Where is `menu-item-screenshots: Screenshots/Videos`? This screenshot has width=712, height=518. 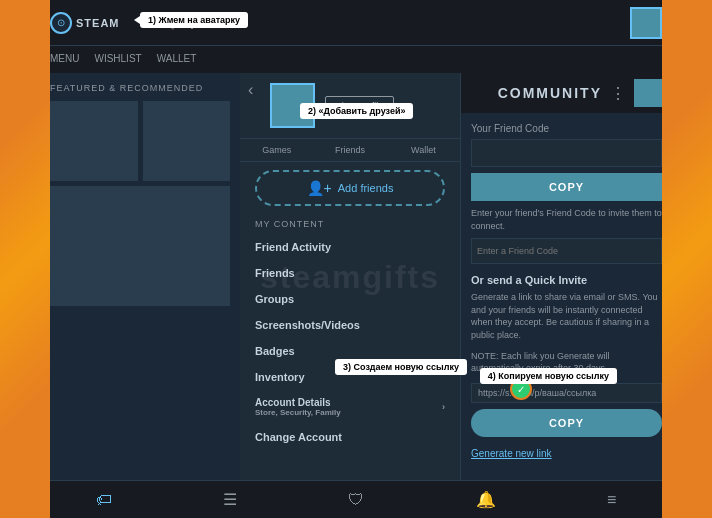
menu-item-screenshots: Screenshots/Videos is located at coordinates (350, 325).